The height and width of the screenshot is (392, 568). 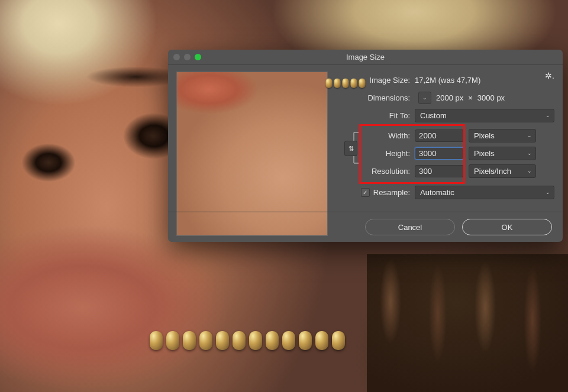 I want to click on height-input, so click(x=439, y=154).